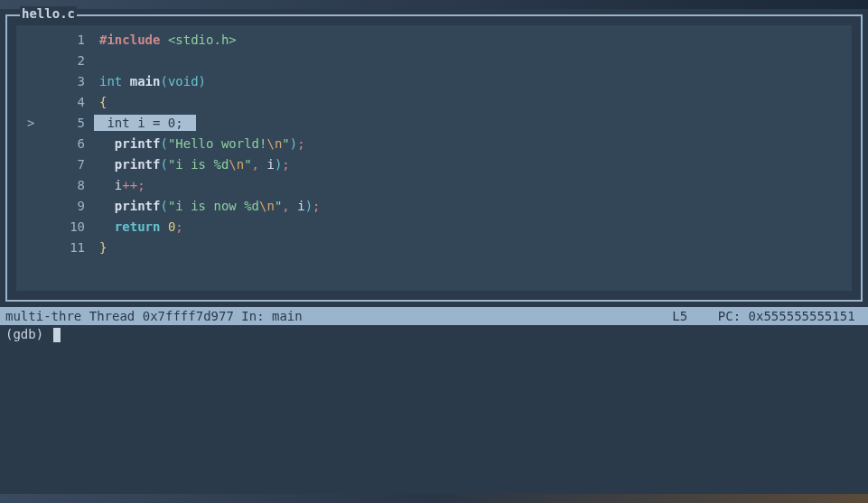 This screenshot has height=503, width=868. I want to click on source-line-current: > 5 int i = 0;, so click(434, 123).